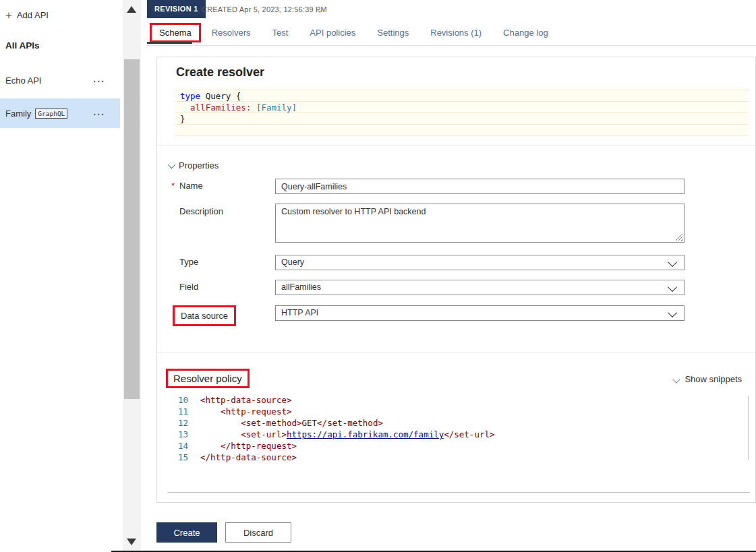 The height and width of the screenshot is (552, 756). Describe the element at coordinates (132, 229) in the screenshot. I see `scrollbar-thumb` at that location.